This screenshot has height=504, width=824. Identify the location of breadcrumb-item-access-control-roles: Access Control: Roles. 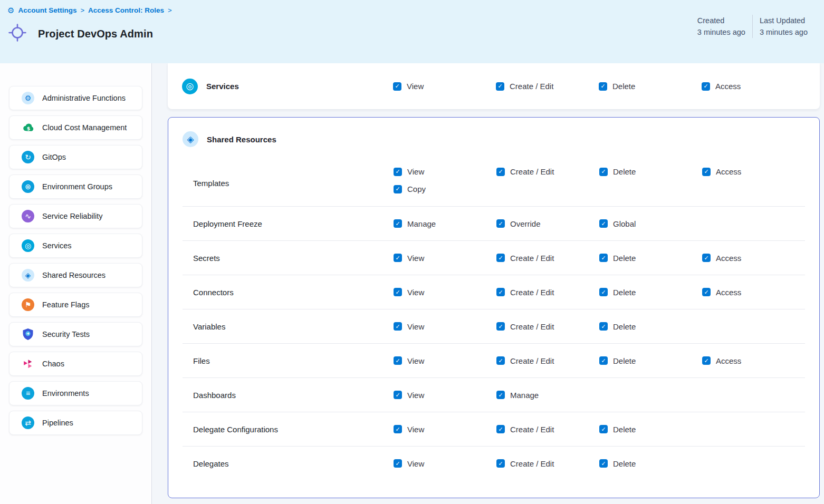
(126, 11).